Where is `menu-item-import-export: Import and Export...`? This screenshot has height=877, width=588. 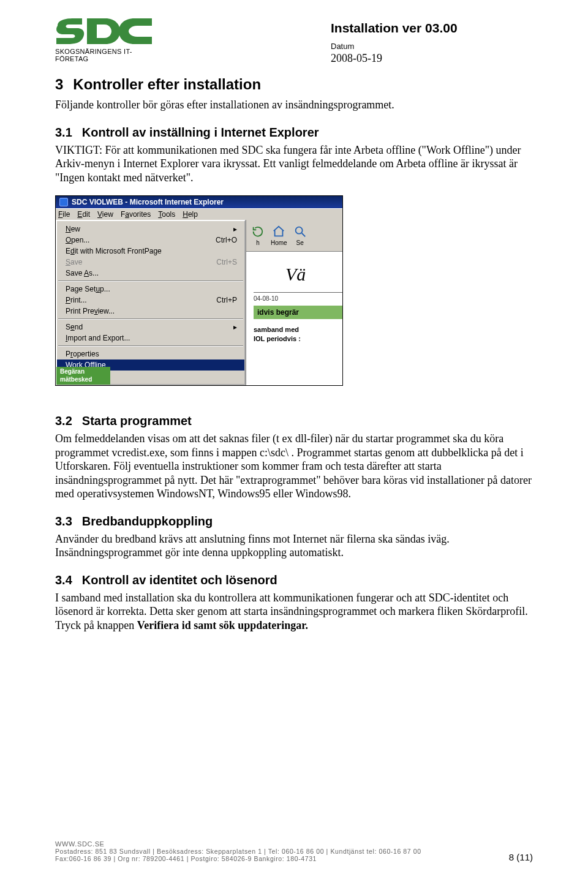
menu-item-import-export: Import and Export... is located at coordinates (151, 338).